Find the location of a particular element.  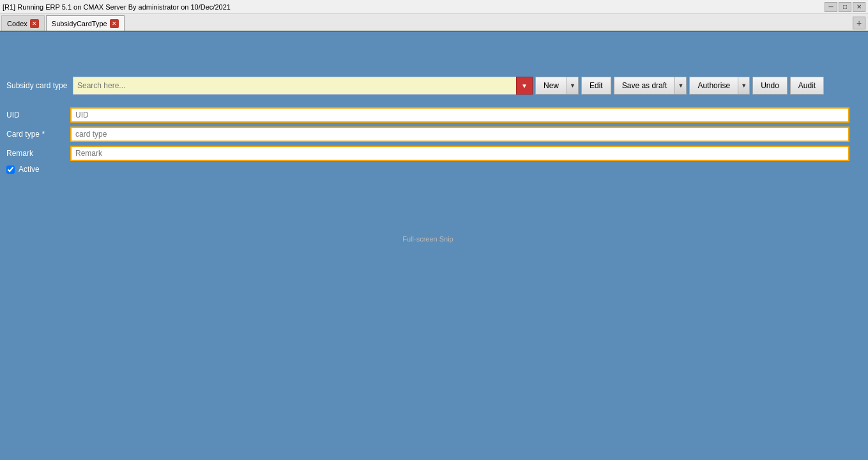

tab-codex-label: Codex is located at coordinates (17, 24).